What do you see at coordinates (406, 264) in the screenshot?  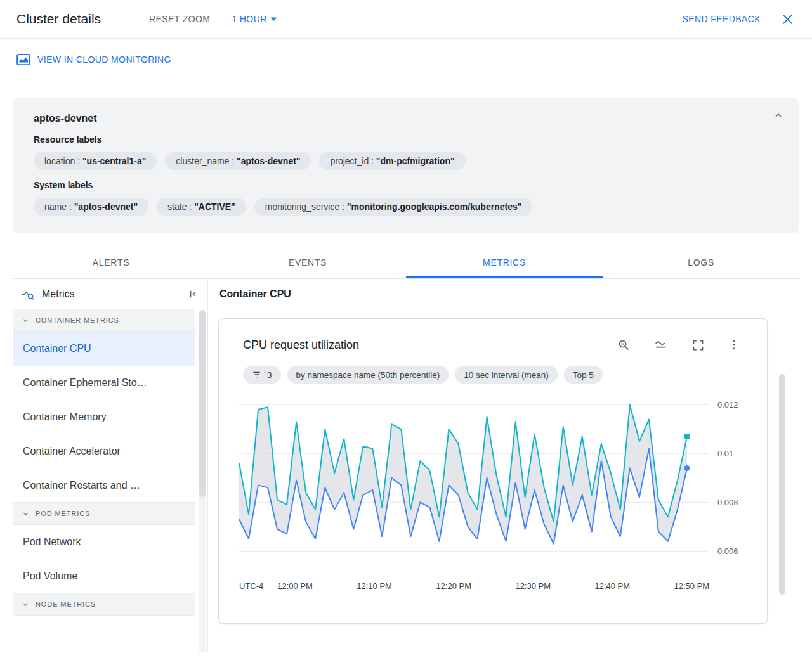 I see `tab-bar: ALERTSEVENTSMETRICSLOGS` at bounding box center [406, 264].